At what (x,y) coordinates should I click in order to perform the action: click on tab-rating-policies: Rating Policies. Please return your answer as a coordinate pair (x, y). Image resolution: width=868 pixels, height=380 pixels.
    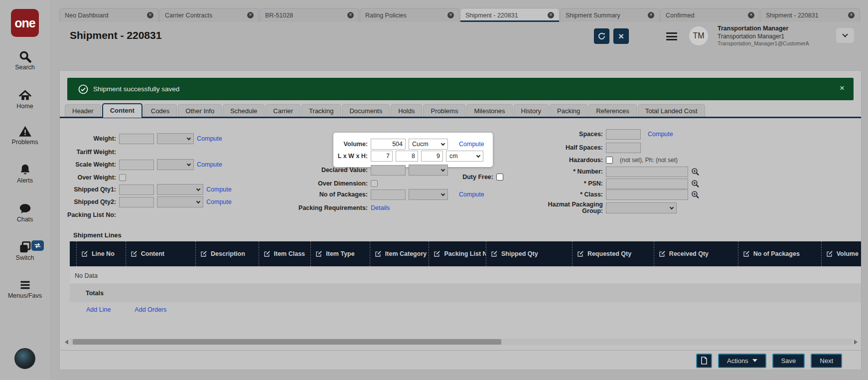
    Looking at the image, I should click on (410, 15).